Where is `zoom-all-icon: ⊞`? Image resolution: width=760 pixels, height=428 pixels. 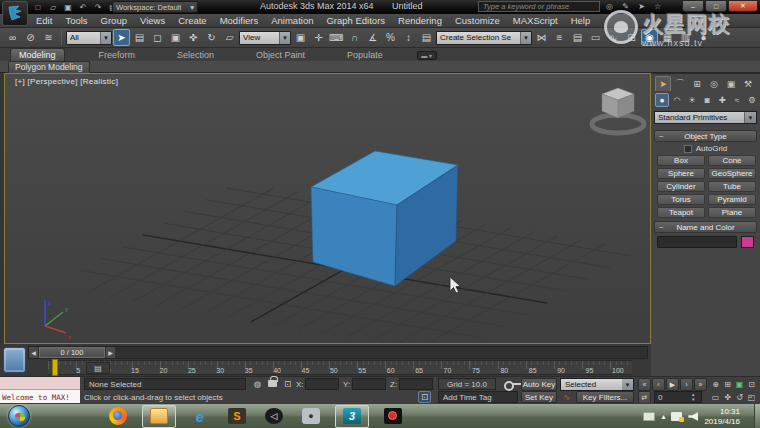
zoom-all-icon: ⊞ is located at coordinates (728, 384).